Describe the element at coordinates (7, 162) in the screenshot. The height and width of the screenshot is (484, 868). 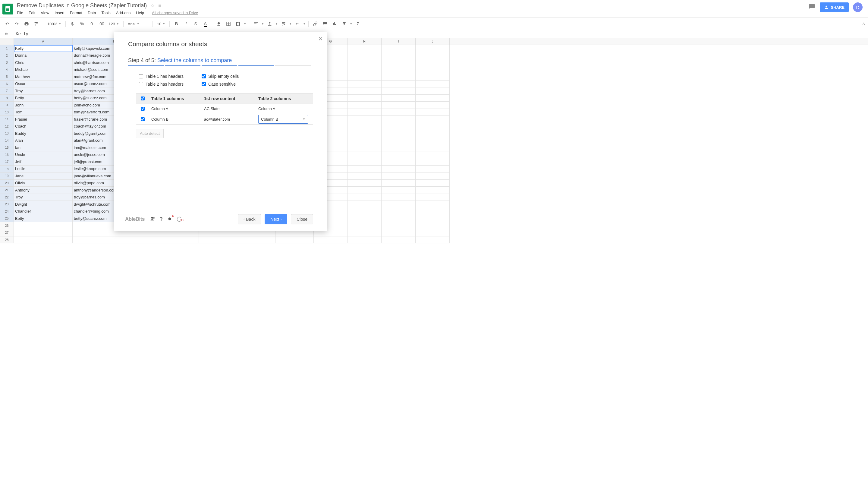
I see `row-header: 17` at that location.